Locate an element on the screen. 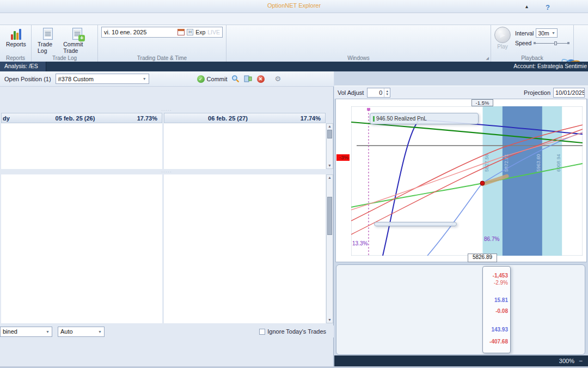 The image size is (588, 368). account-label: Account: Estrategia Sentimie is located at coordinates (550, 66).